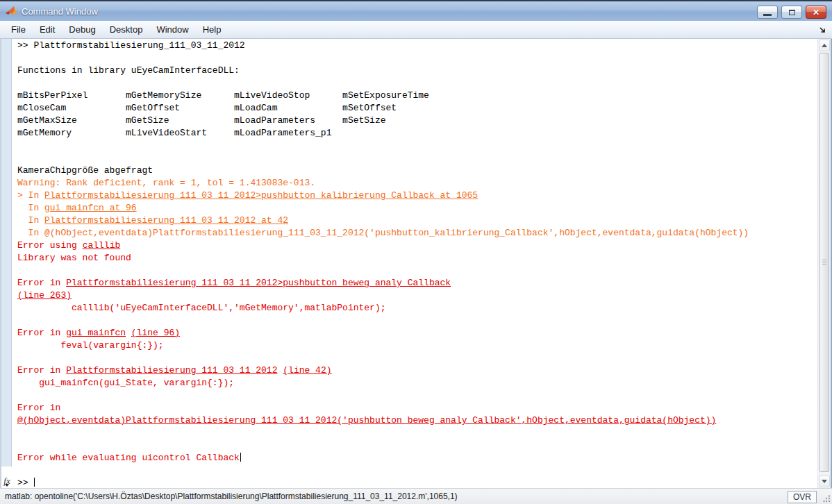  What do you see at coordinates (824, 482) in the screenshot?
I see `scroll-down-button` at bounding box center [824, 482].